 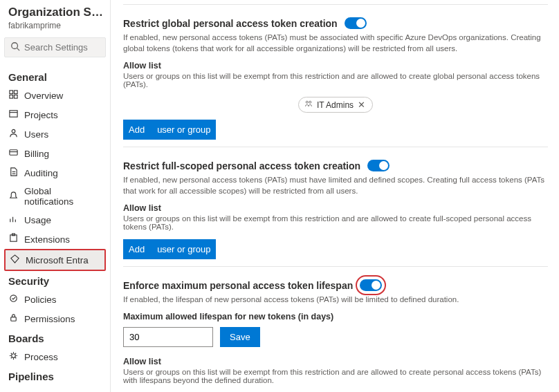 What do you see at coordinates (57, 260) in the screenshot?
I see `sidebar-item-label: Microsoft Entra` at bounding box center [57, 260].